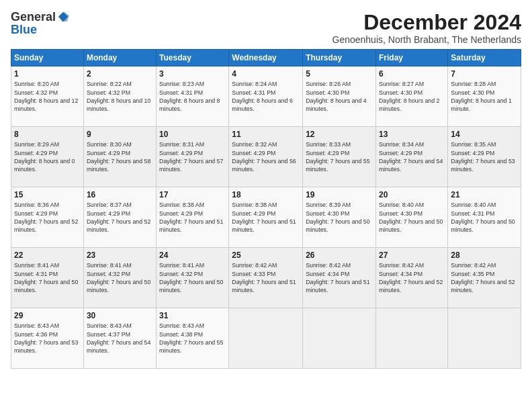 Image resolution: width=532 pixels, height=411 pixels. I want to click on logo-general-text: General, so click(34, 17).